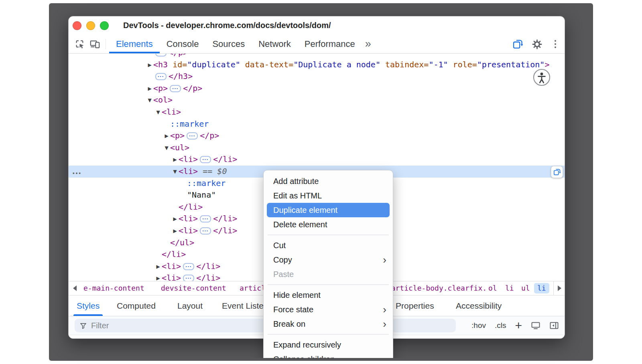  Describe the element at coordinates (177, 135) in the screenshot. I see `dom-token-tag: <p>` at that location.